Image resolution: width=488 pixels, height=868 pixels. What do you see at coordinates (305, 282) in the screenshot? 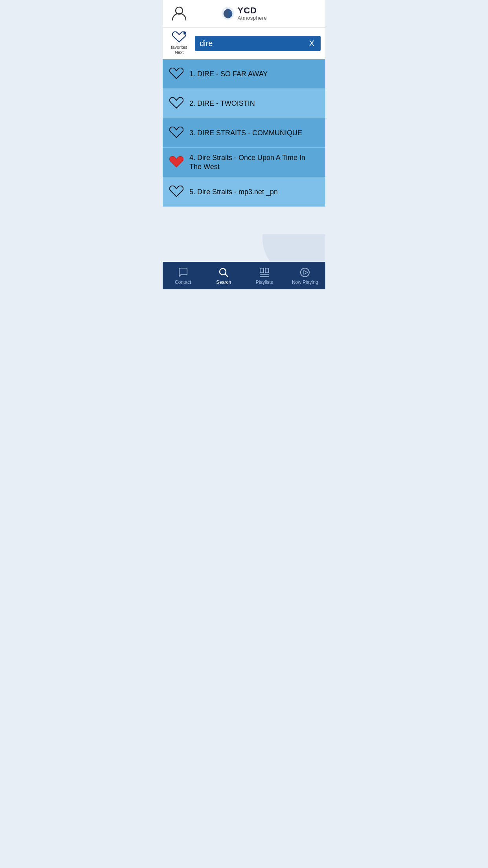
I see `nav-label-now-playing: Now Playing` at bounding box center [305, 282].